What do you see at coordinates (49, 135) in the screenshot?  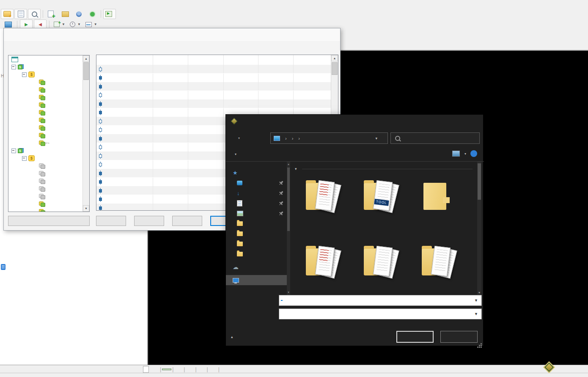 I see `tree-item-周线图` at bounding box center [49, 135].